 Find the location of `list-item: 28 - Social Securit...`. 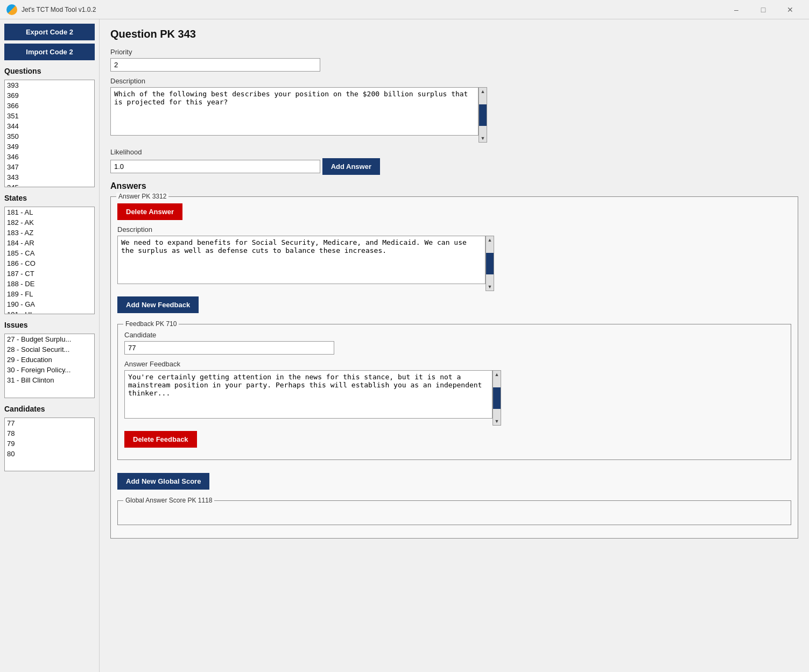

list-item: 28 - Social Securit... is located at coordinates (50, 350).